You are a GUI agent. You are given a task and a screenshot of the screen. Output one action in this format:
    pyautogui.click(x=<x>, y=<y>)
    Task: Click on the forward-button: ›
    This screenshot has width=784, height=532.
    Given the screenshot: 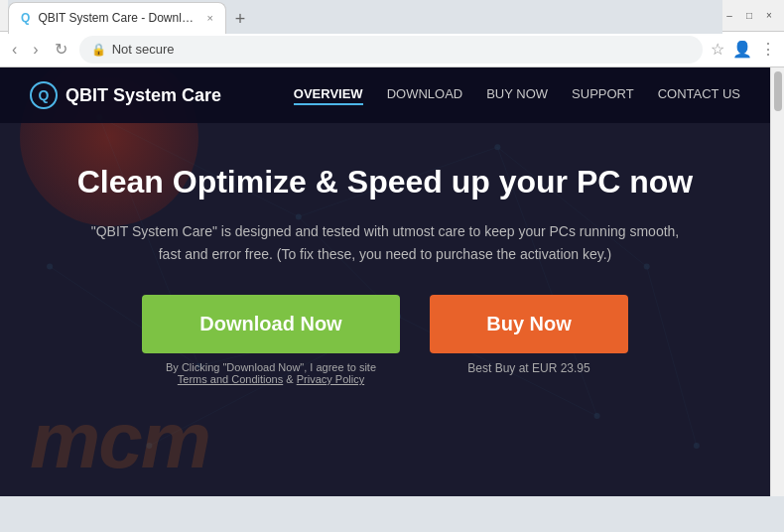 What is the action you would take?
    pyautogui.click(x=36, y=50)
    